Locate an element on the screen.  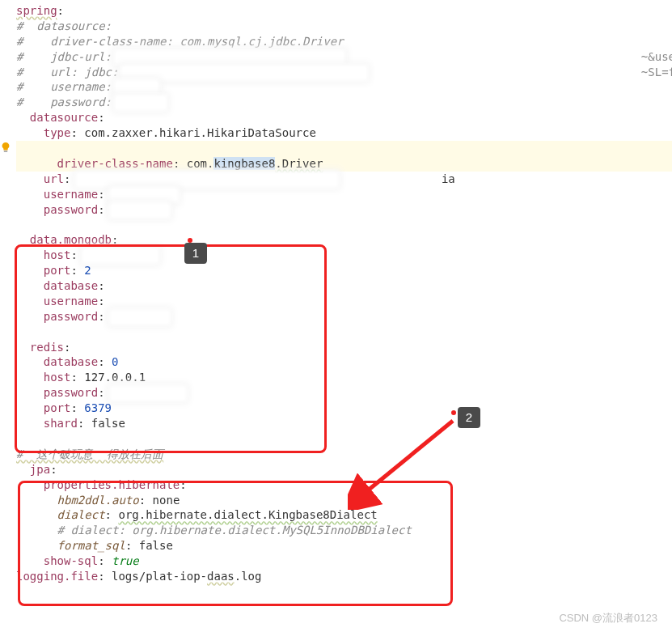
key-redis: redis is located at coordinates (47, 347).